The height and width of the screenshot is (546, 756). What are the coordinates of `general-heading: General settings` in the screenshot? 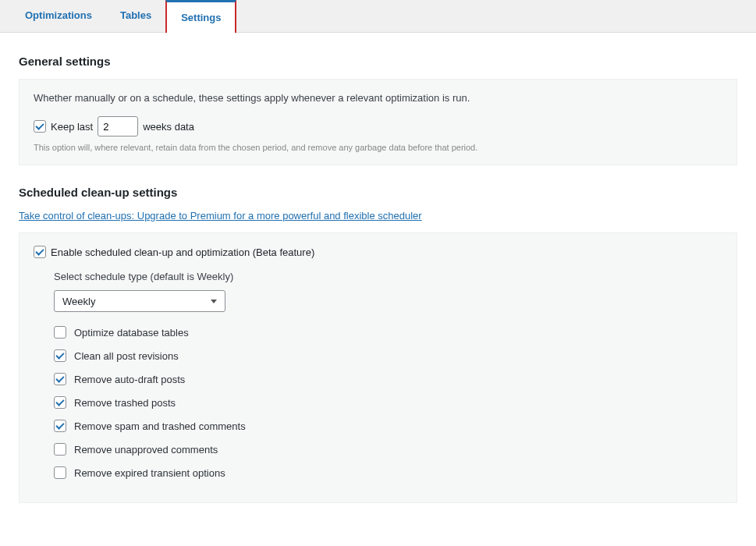 It's located at (378, 61).